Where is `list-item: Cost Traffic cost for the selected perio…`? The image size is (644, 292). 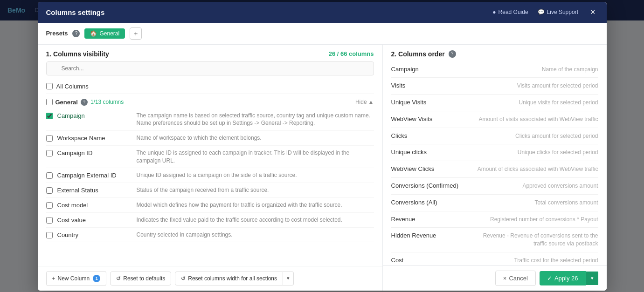 list-item: Cost Traffic cost for the selected perio… is located at coordinates (495, 259).